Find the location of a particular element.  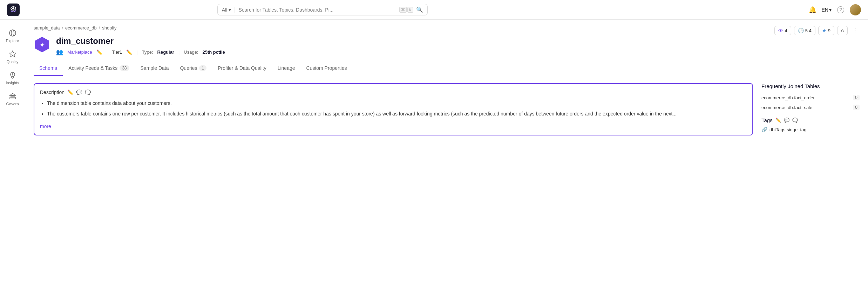

breadcrumb: sample_data / ecommerce_db / shopify is located at coordinates (447, 27).